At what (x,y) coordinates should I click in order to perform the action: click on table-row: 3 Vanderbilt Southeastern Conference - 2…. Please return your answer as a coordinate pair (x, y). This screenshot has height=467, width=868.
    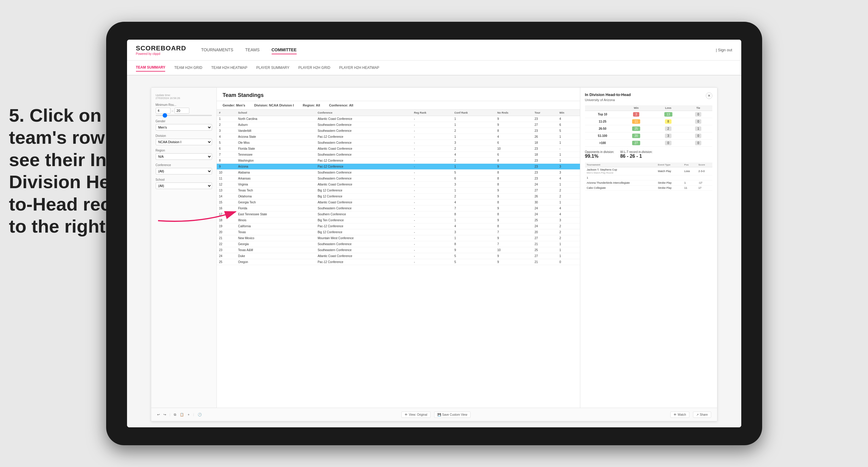
    Looking at the image, I should click on (398, 131).